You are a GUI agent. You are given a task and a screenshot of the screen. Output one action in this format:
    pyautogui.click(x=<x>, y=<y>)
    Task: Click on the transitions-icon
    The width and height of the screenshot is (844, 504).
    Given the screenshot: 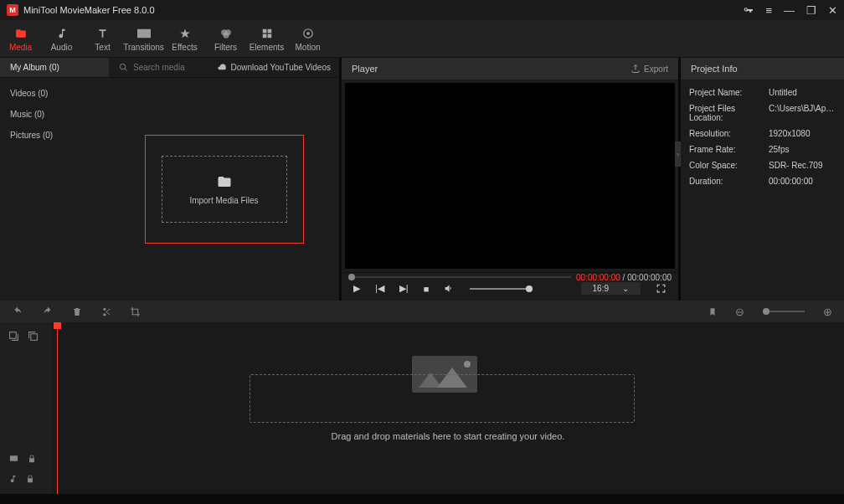 What is the action you would take?
    pyautogui.click(x=144, y=33)
    